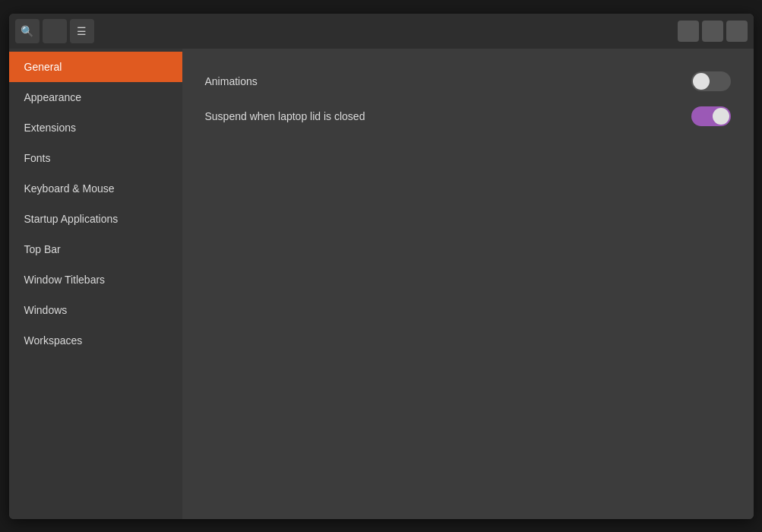 This screenshot has height=532, width=762. What do you see at coordinates (721, 116) in the screenshot?
I see `toggle-knob-suspend-laptop-lid` at bounding box center [721, 116].